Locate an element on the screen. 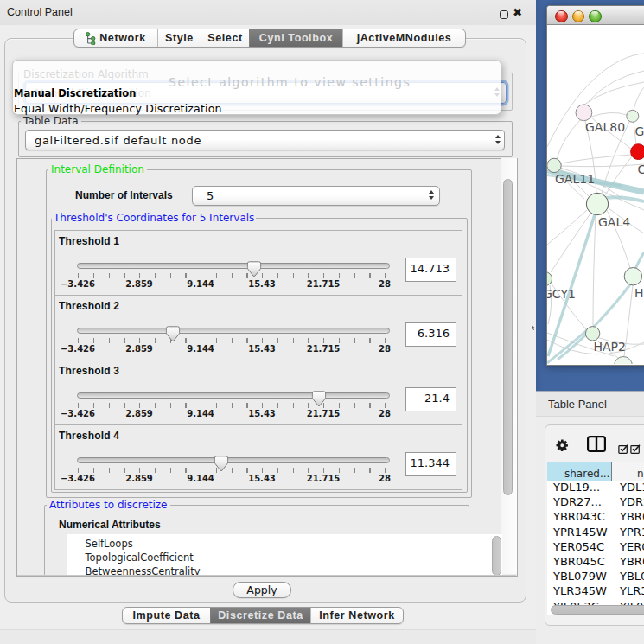 The height and width of the screenshot is (644, 644). cell-shared-name: YLR345W is located at coordinates (580, 591).